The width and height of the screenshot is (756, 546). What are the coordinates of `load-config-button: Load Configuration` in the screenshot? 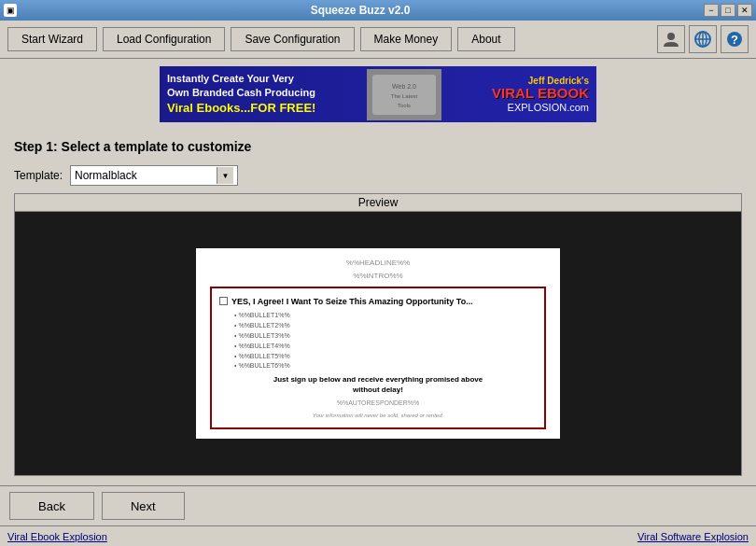 It's located at (164, 39).